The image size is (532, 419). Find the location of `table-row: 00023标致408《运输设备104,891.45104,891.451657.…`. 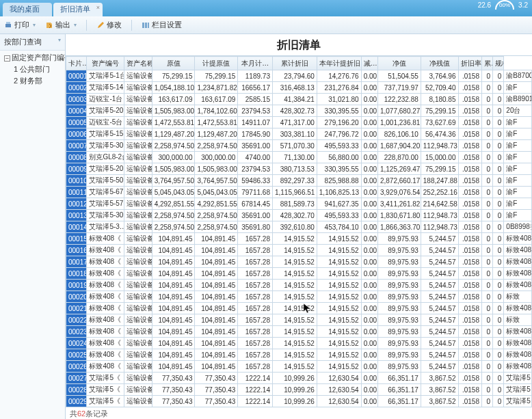

table-row: 00023标致408《运输设备104,891.45104,891.451657.… is located at coordinates (300, 332).